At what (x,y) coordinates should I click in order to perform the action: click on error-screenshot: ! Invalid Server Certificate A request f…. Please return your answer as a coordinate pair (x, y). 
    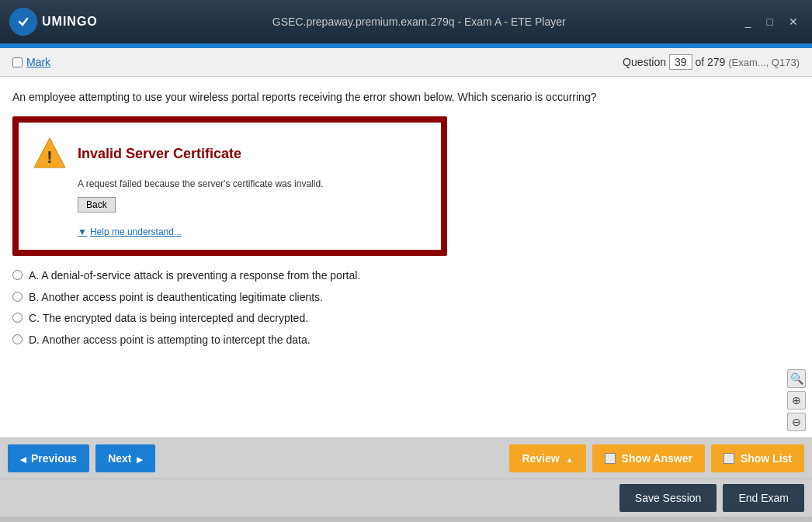
    Looking at the image, I should click on (230, 186).